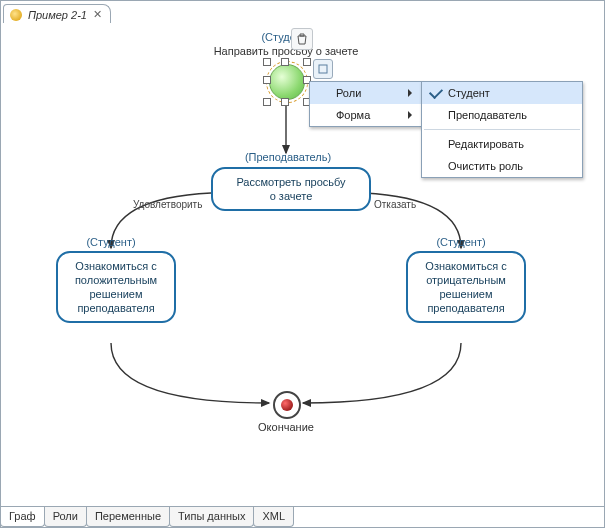  What do you see at coordinates (323, 69) in the screenshot?
I see `rect-icon` at bounding box center [323, 69].